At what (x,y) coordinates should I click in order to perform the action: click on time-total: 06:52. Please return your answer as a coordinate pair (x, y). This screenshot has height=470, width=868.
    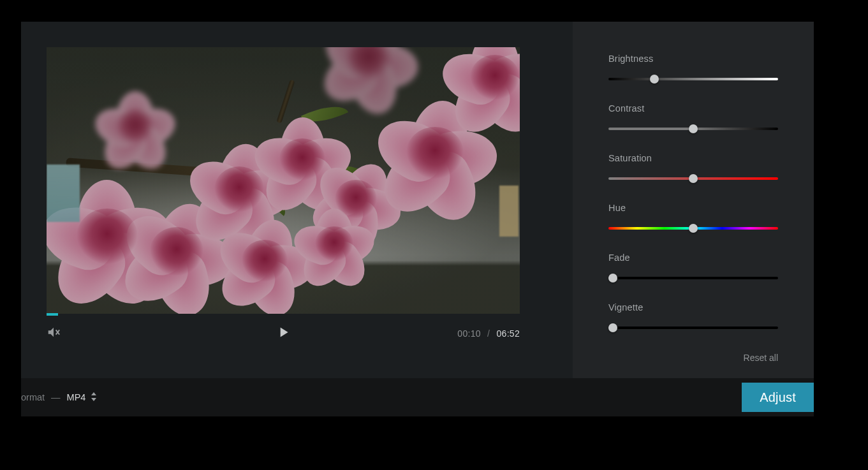
    Looking at the image, I should click on (508, 334).